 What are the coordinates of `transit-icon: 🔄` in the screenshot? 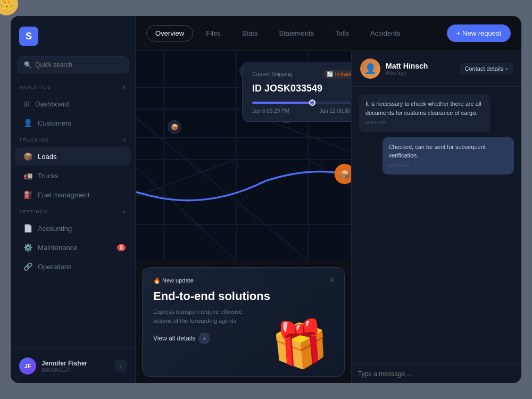 It's located at (330, 74).